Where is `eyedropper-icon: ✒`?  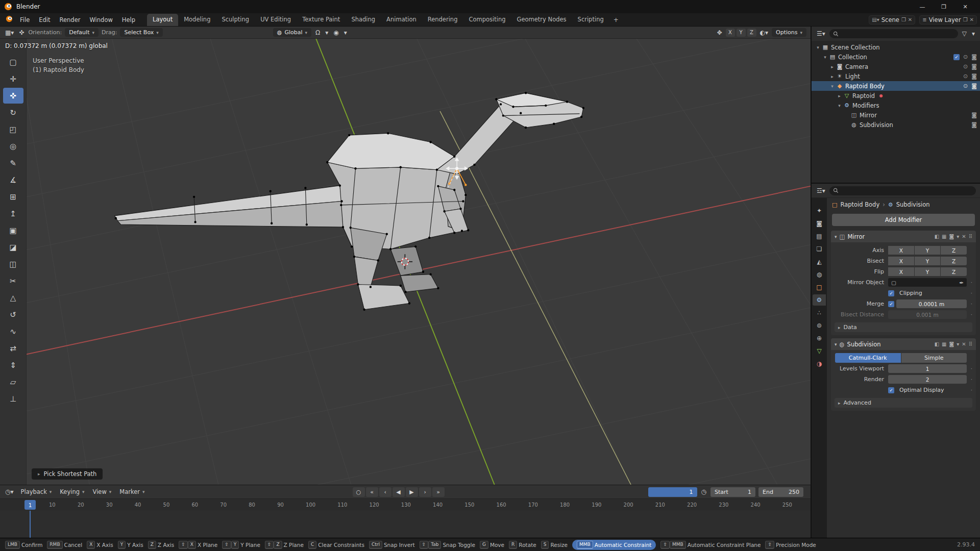 eyedropper-icon: ✒ is located at coordinates (962, 283).